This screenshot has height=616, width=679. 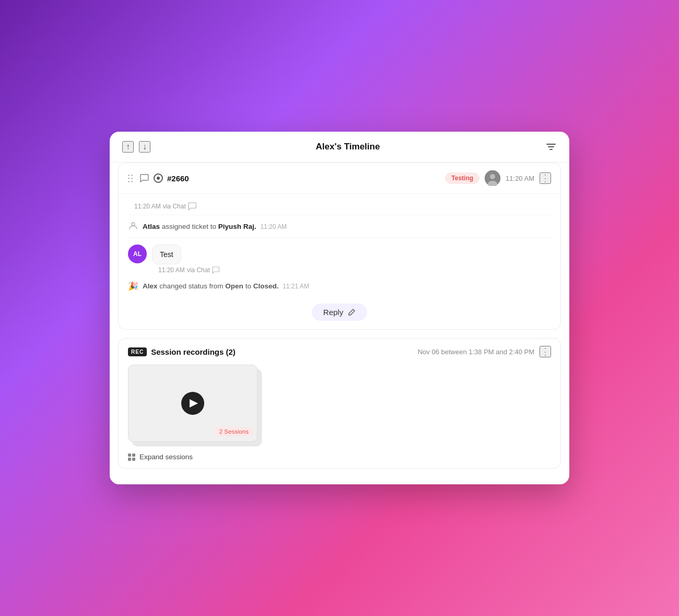 I want to click on first-message-meta: 11:20 AM via Chat, so click(x=343, y=206).